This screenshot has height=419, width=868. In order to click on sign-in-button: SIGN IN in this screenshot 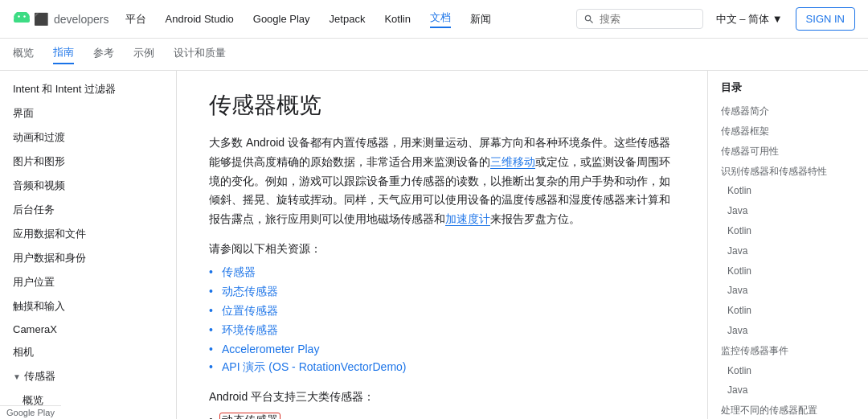, I will do `click(825, 19)`.